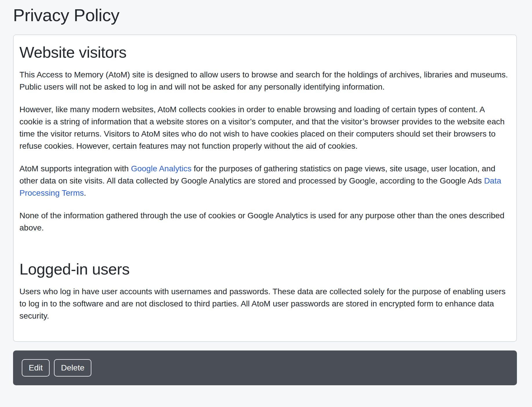 The image size is (532, 407). I want to click on actions-bar: Edit Delete, so click(265, 368).